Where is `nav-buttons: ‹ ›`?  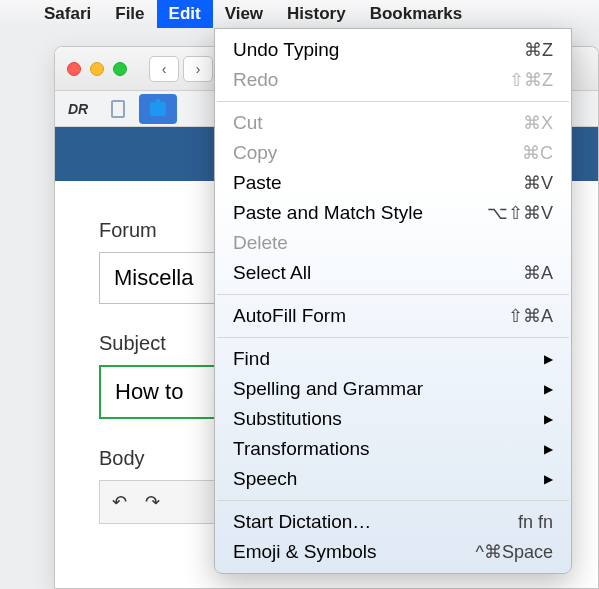
nav-buttons: ‹ › is located at coordinates (181, 69).